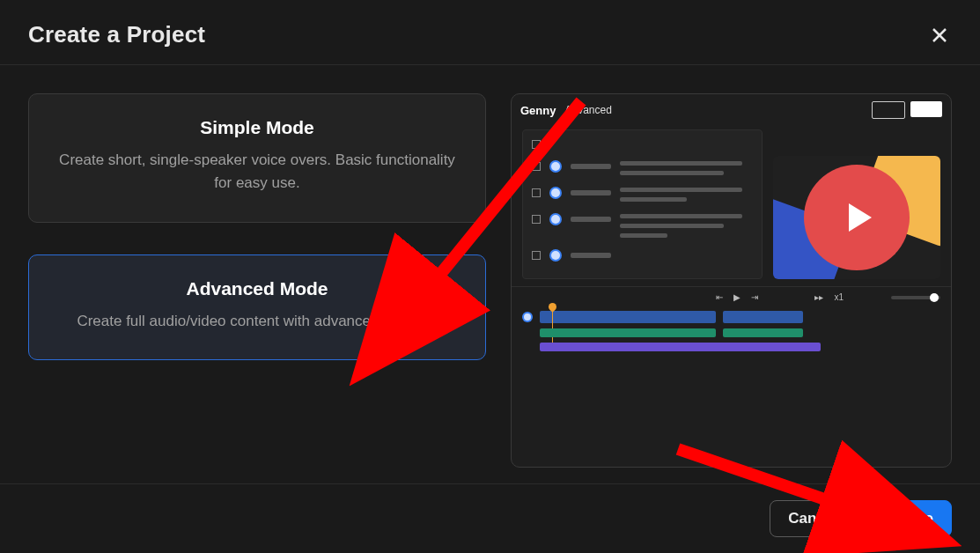 The image size is (980, 553). What do you see at coordinates (257, 173) in the screenshot?
I see `mode-description: Create short, single-speaker voice overs…` at bounding box center [257, 173].